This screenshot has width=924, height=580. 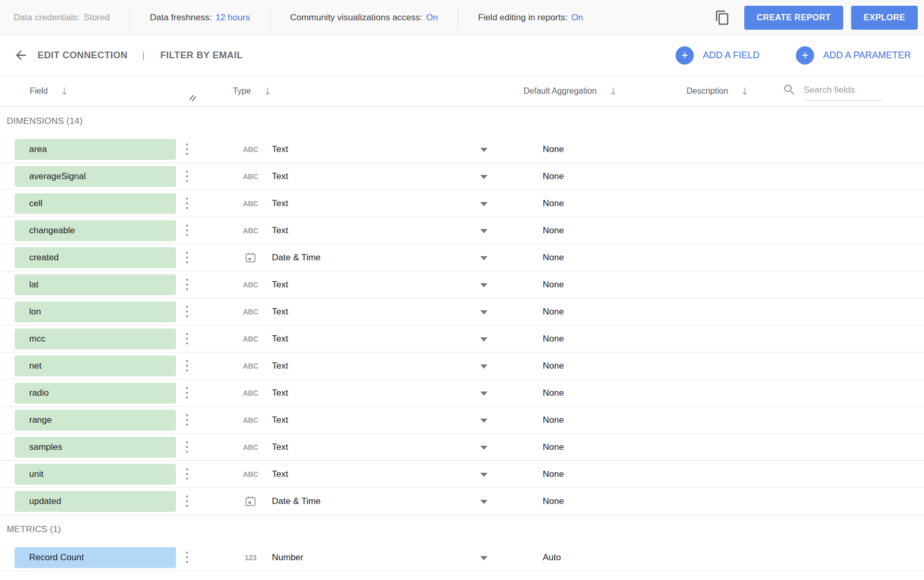 What do you see at coordinates (745, 91) in the screenshot?
I see `sort-icon-description: ↓` at bounding box center [745, 91].